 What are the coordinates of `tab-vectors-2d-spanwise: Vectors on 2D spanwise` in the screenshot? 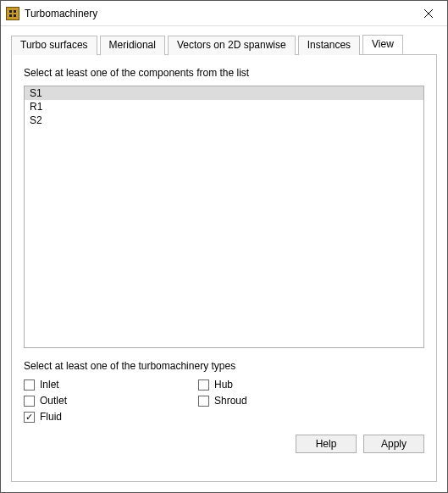 It's located at (232, 46).